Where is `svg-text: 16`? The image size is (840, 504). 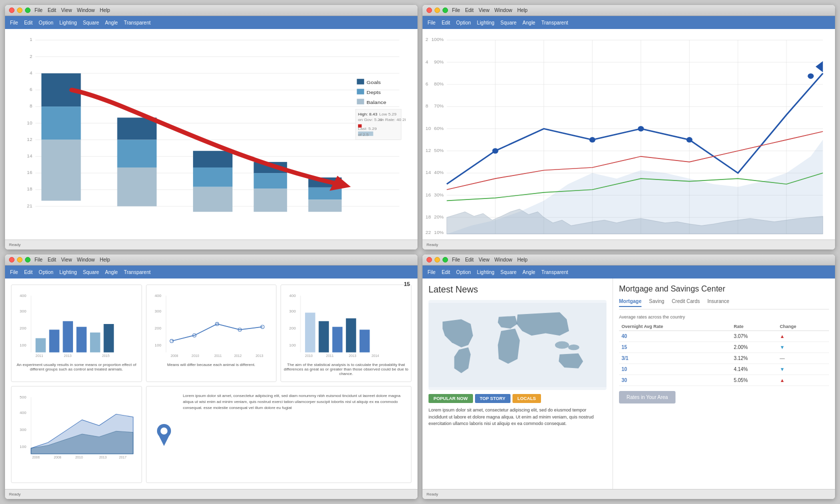 svg-text: 16 is located at coordinates (428, 195).